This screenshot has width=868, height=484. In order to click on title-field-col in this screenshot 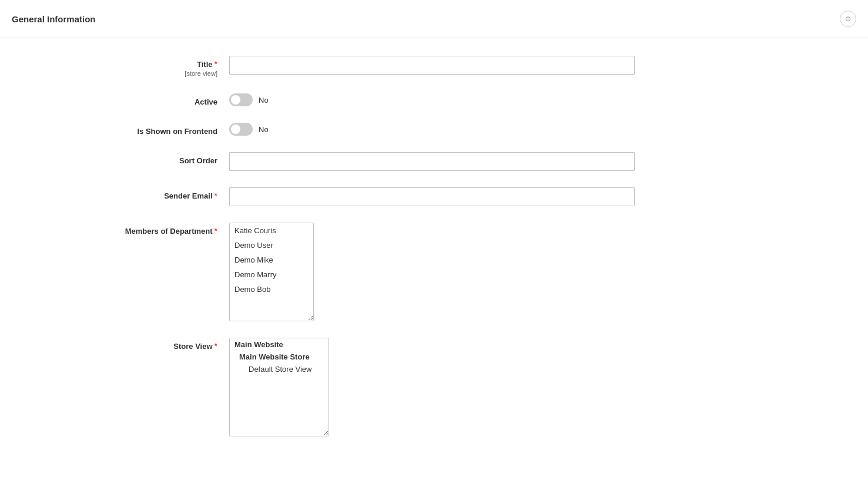, I will do `click(435, 65)`.